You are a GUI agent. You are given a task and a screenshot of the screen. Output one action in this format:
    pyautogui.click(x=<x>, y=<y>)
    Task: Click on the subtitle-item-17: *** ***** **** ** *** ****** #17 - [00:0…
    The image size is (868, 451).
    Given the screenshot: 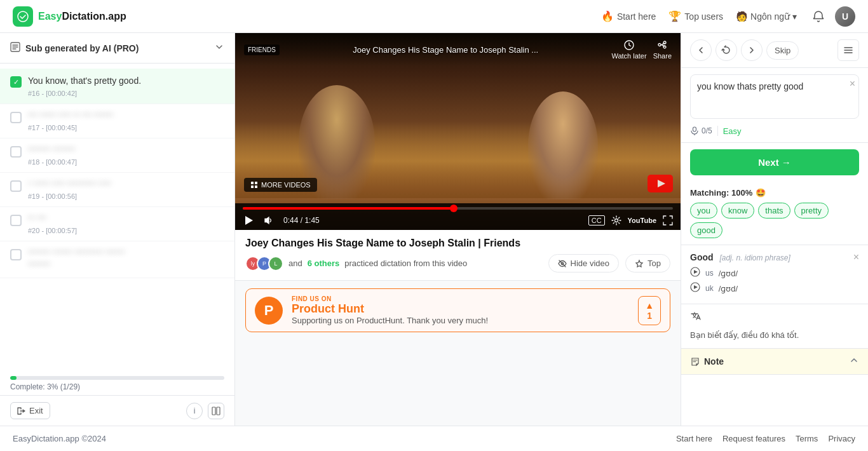 What is the action you would take?
    pyautogui.click(x=117, y=121)
    